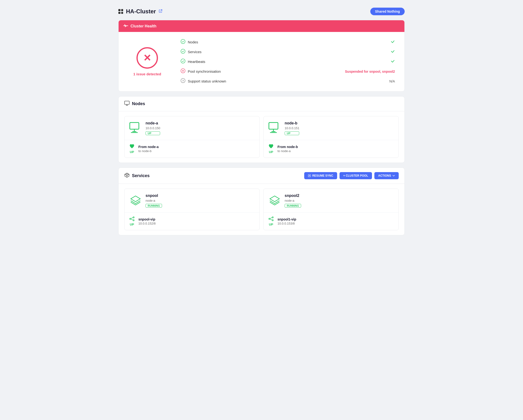 The image size is (523, 420). What do you see at coordinates (192, 137) in the screenshot?
I see `node-a-card: node-a 10.0.0.150 UP UP` at bounding box center [192, 137].